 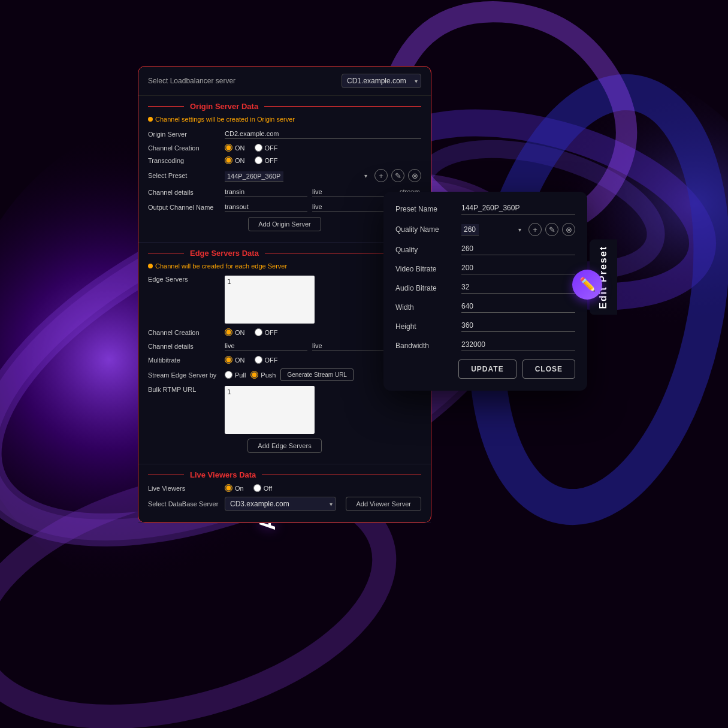 I want to click on origin-server-input, so click(x=323, y=134).